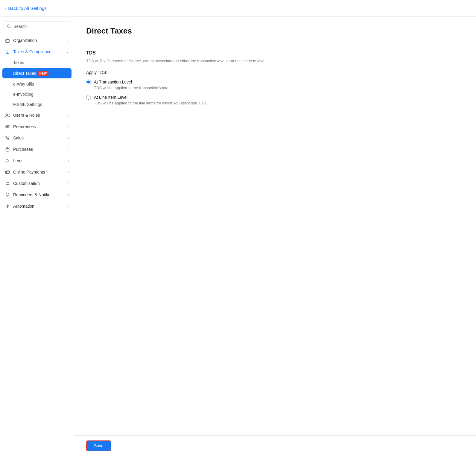 This screenshot has height=456, width=476. I want to click on tds-radio-group: At Transaction Level TDS will be applied…, so click(275, 92).